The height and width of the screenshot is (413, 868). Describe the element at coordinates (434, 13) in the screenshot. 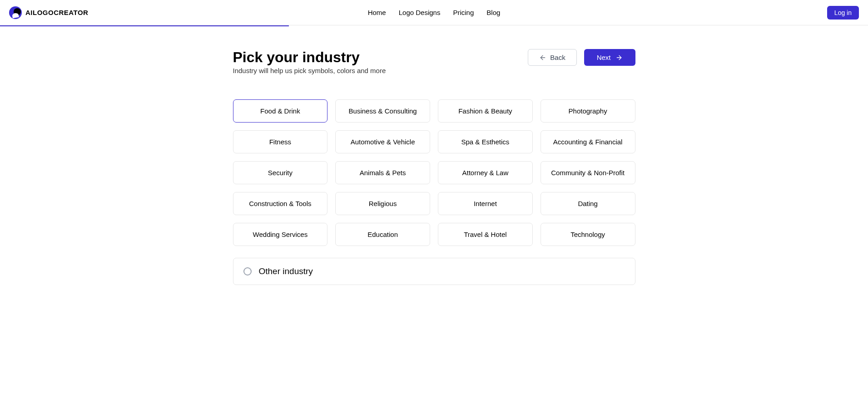

I see `nav-links: Home Logo Designs Pricing Blog` at that location.